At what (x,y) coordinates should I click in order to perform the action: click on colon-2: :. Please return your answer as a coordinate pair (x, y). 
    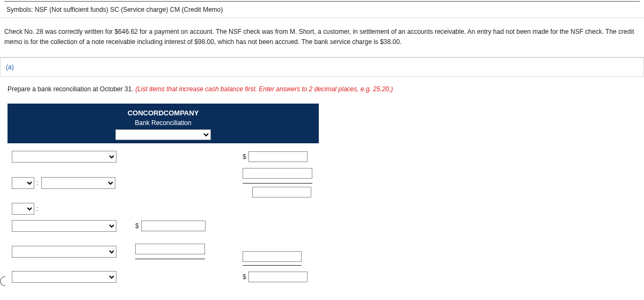
    Looking at the image, I should click on (38, 209).